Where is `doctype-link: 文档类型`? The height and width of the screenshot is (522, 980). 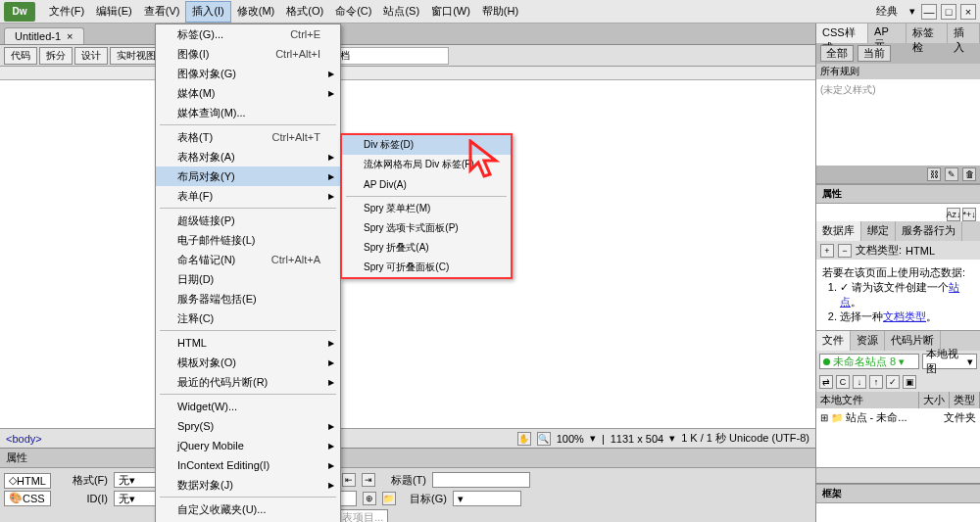
doctype-link: 文档类型 is located at coordinates (905, 316).